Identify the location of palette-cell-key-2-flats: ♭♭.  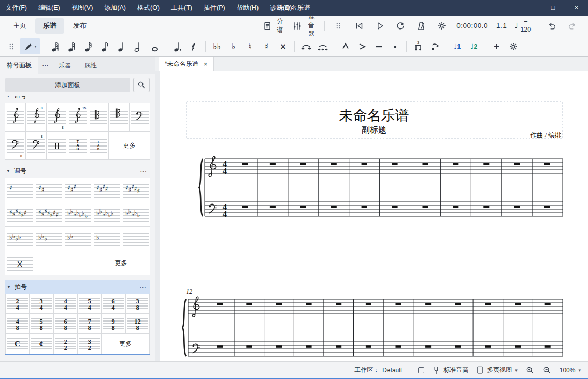
(78, 239).